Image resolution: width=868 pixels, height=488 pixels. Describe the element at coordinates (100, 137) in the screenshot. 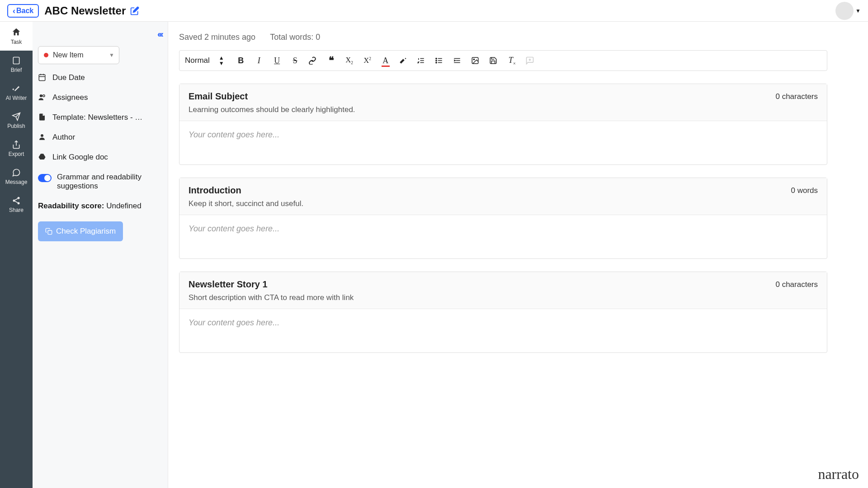

I see `author-row: Author` at that location.